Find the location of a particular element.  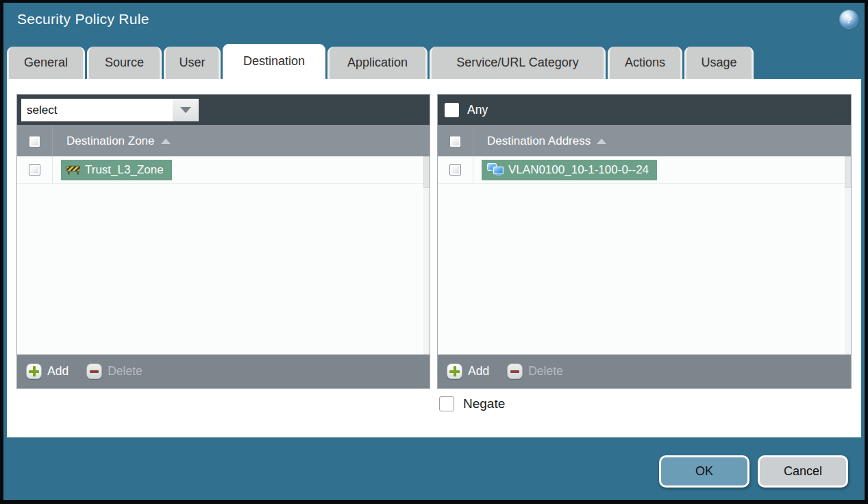

address-icon is located at coordinates (495, 170).